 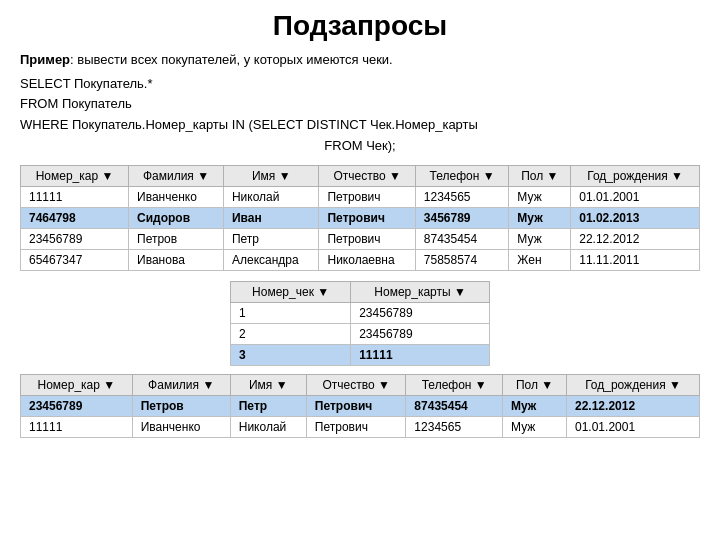 What do you see at coordinates (367, 176) in the screenshot?
I see `main-table-1-col-header: Отчество ▼` at bounding box center [367, 176].